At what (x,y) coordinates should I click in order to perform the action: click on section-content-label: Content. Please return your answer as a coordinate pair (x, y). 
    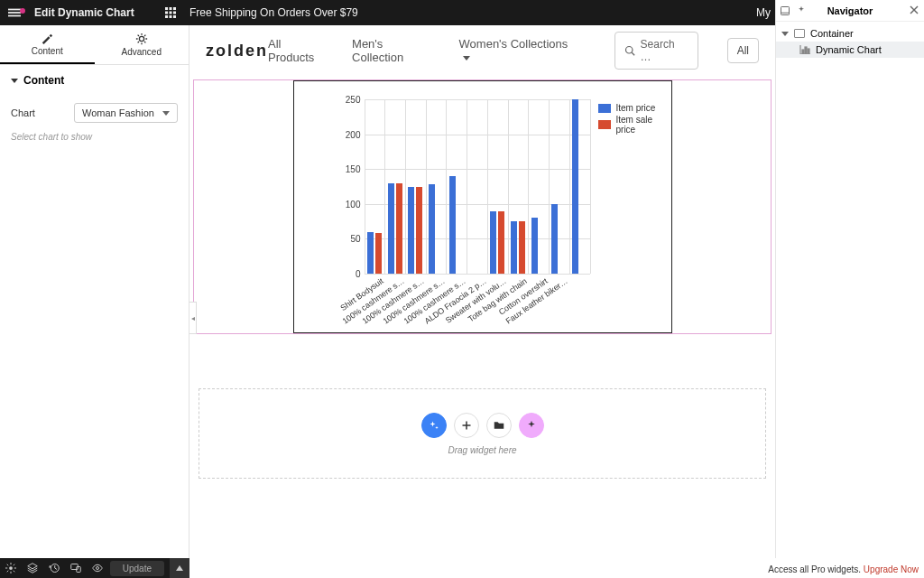
    Looking at the image, I should click on (43, 80).